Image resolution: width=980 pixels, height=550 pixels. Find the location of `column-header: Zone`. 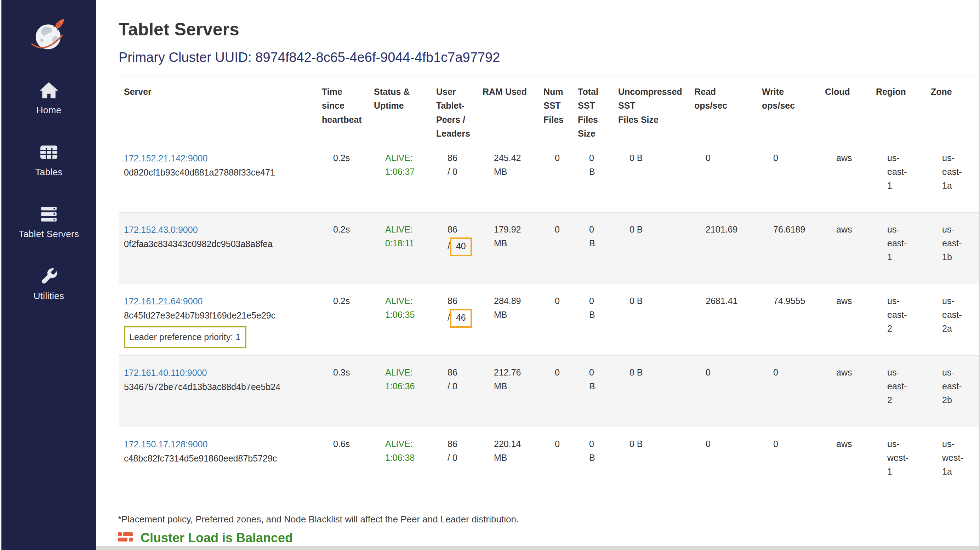

column-header: Zone is located at coordinates (952, 108).